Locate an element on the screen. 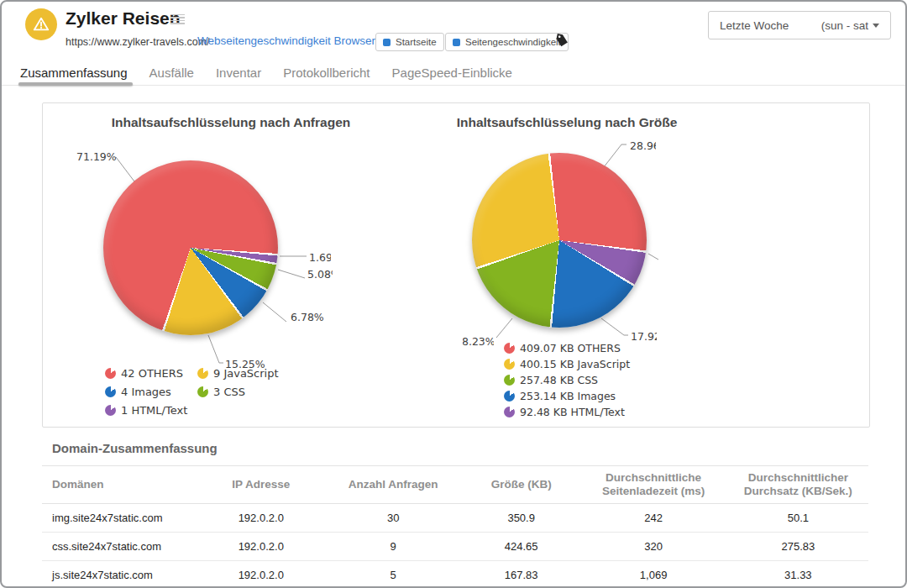 The image size is (907, 588). cell-requests: 30 is located at coordinates (393, 518).